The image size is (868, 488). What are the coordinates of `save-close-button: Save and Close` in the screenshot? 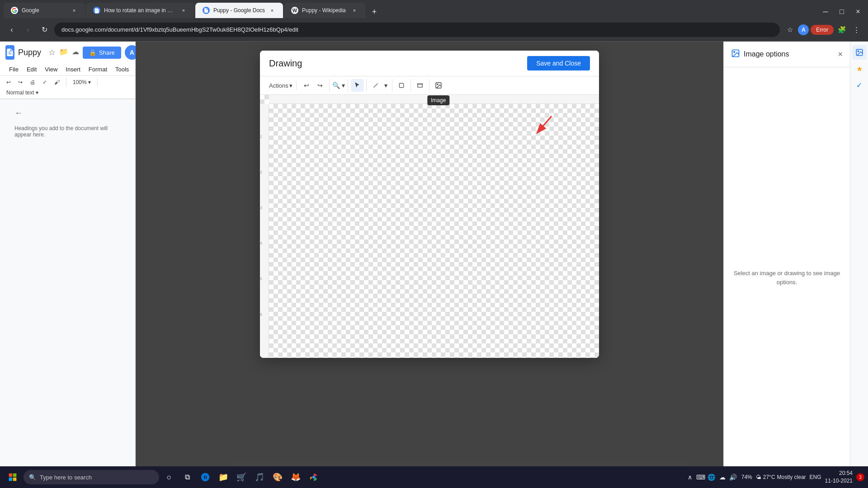 It's located at (559, 63).